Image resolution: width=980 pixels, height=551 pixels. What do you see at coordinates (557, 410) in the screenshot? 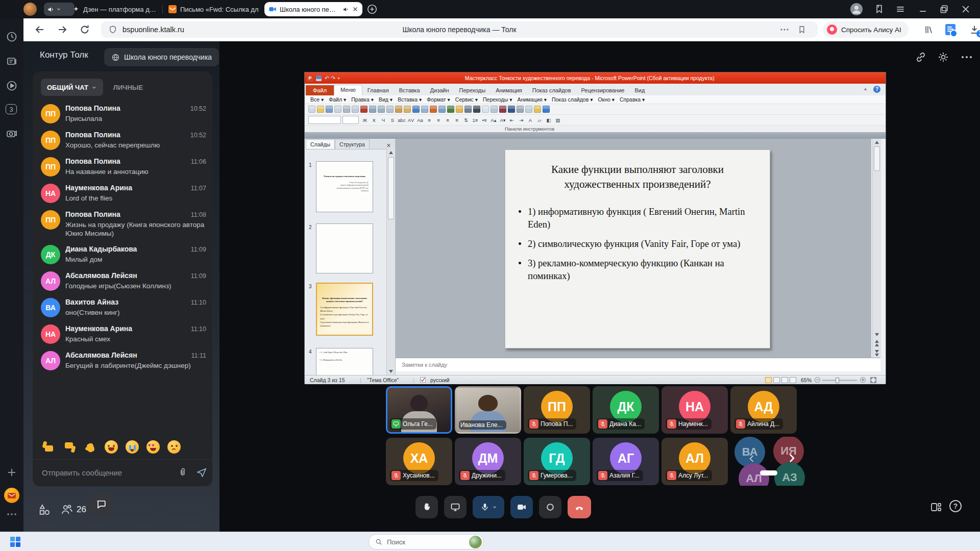
I see `participant-tile: ПП Попова П...` at bounding box center [557, 410].